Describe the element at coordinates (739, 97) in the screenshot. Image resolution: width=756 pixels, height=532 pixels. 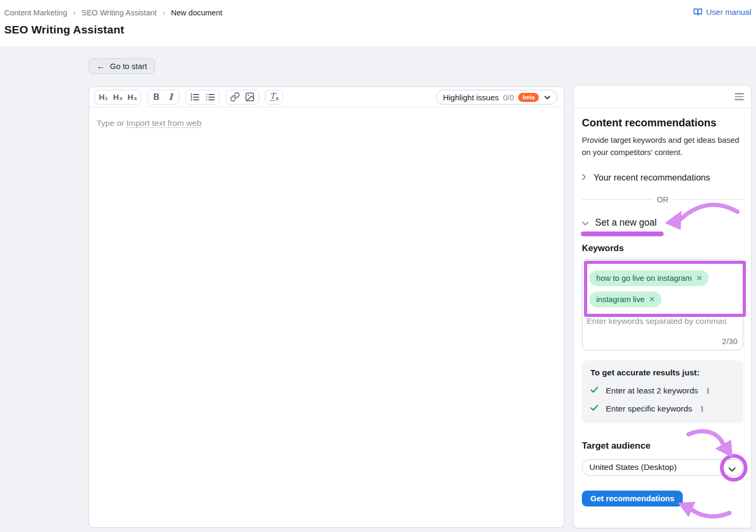
I see `menu-icon` at that location.